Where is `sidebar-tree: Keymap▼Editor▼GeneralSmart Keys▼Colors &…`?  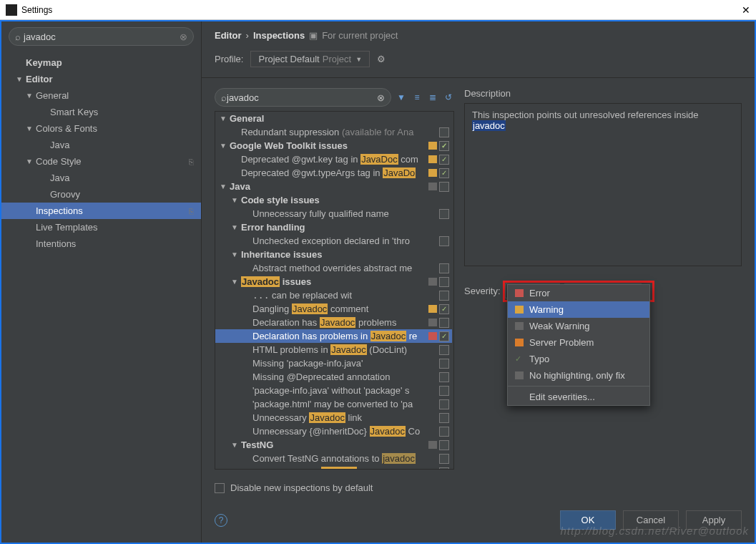
sidebar-tree: Keymap▼Editor▼GeneralSmart Keys▼Colors &… is located at coordinates (102, 153).